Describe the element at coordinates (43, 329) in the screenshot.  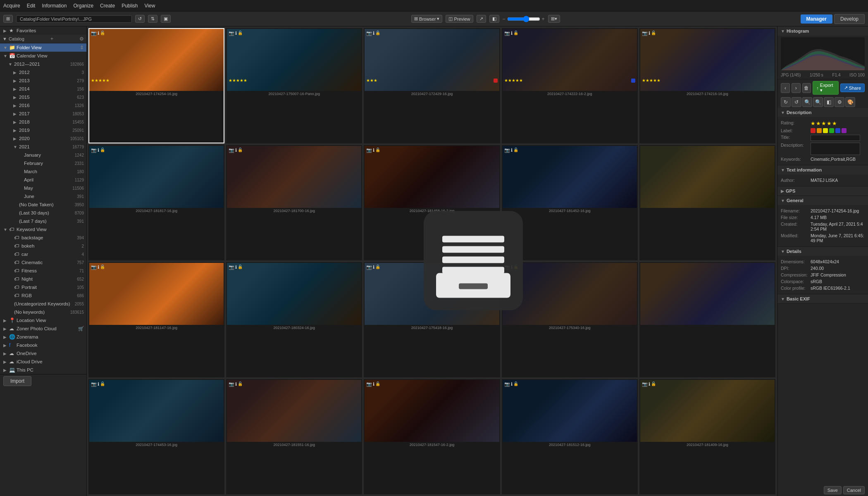
I see `sidebar-item-cloud: ▶ ☁ Zoner Photo Cloud 🛒` at that location.